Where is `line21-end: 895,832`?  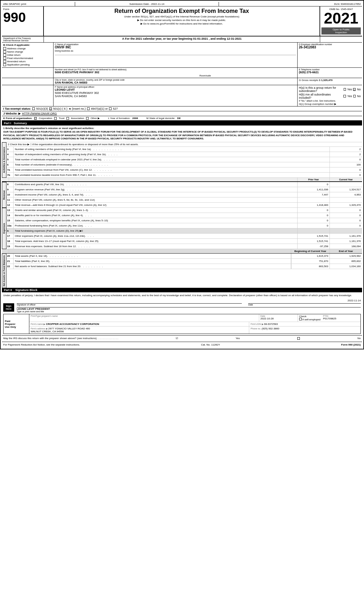 line21-end: 895,832 is located at coordinates (346, 261).